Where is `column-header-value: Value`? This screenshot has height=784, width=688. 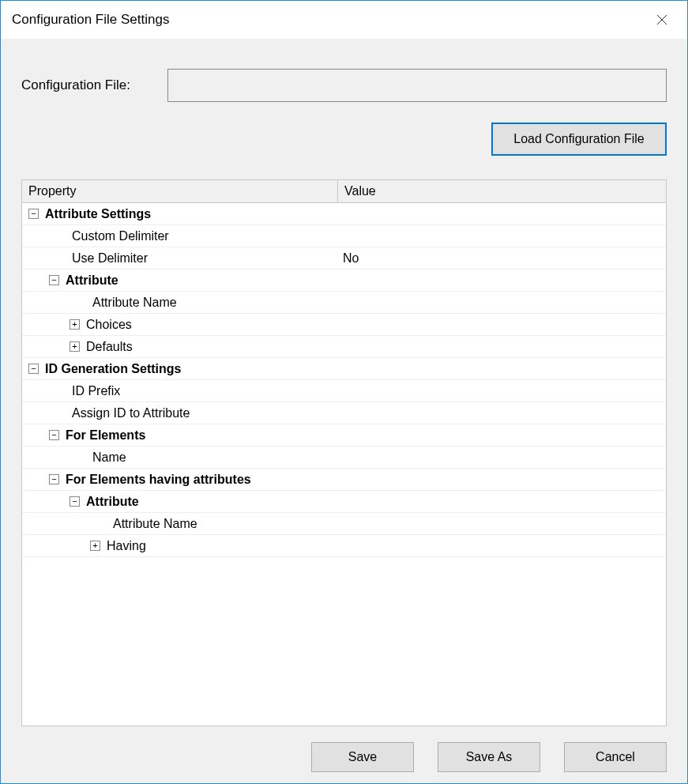
column-header-value: Value is located at coordinates (502, 191).